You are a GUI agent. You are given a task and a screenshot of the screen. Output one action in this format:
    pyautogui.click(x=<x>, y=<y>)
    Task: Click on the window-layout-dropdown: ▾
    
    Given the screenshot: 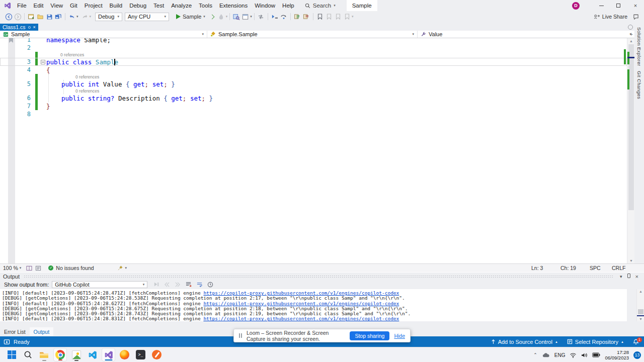 What is the action you would take?
    pyautogui.click(x=251, y=17)
    